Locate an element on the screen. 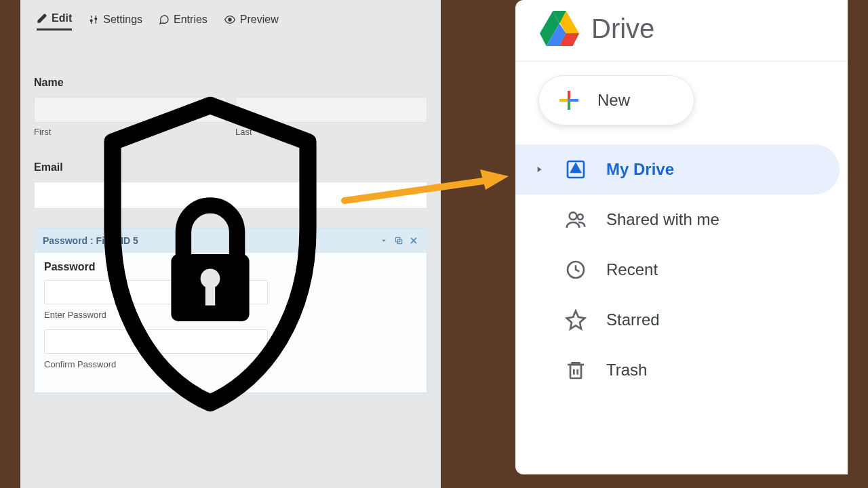 Image resolution: width=868 pixels, height=488 pixels. pencil-icon is located at coordinates (42, 18).